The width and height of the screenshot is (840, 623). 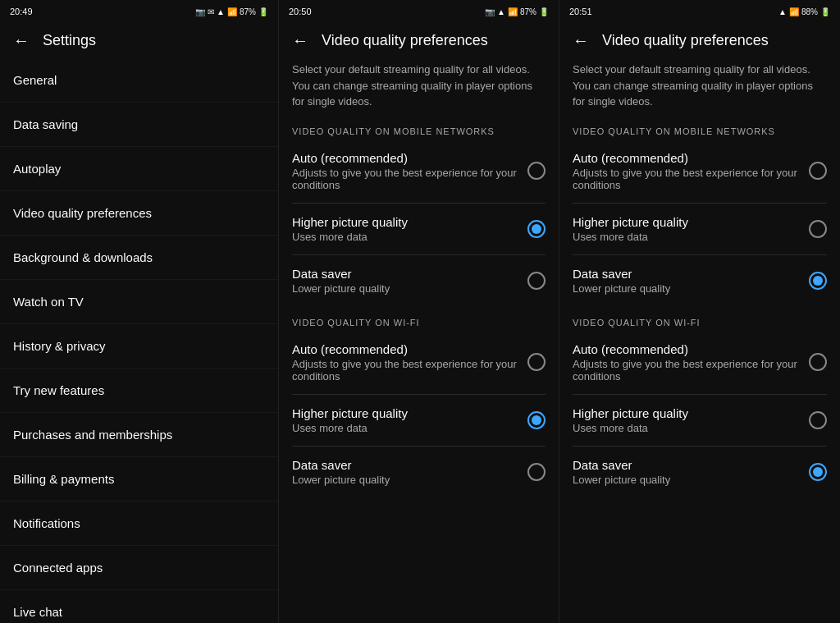 What do you see at coordinates (349, 236) in the screenshot?
I see `vq-sub-mid-mobile-higher: Uses more data` at bounding box center [349, 236].